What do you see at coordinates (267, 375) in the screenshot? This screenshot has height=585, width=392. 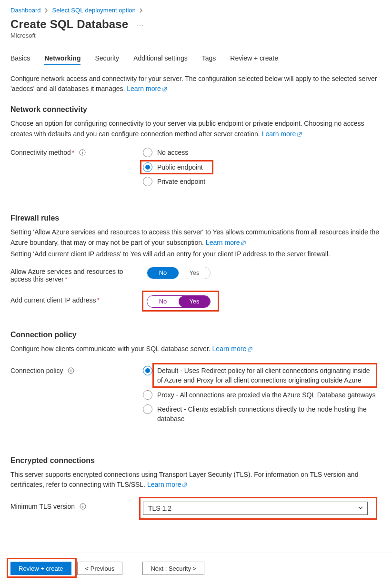 I see `connection-policy-default-label: Default - Uses Redirect policy for all c…` at bounding box center [267, 375].